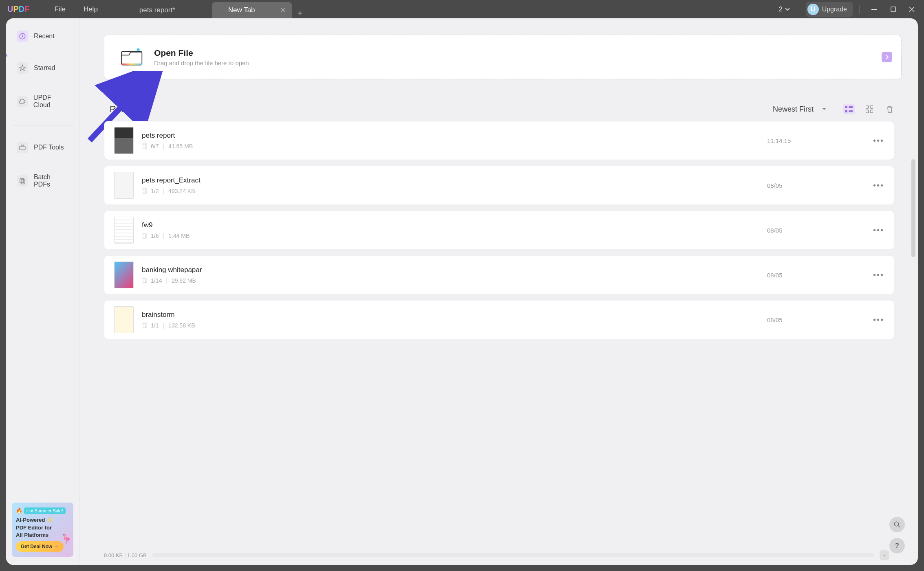 The image size is (924, 571). I want to click on close-icon: ✕, so click(283, 10).